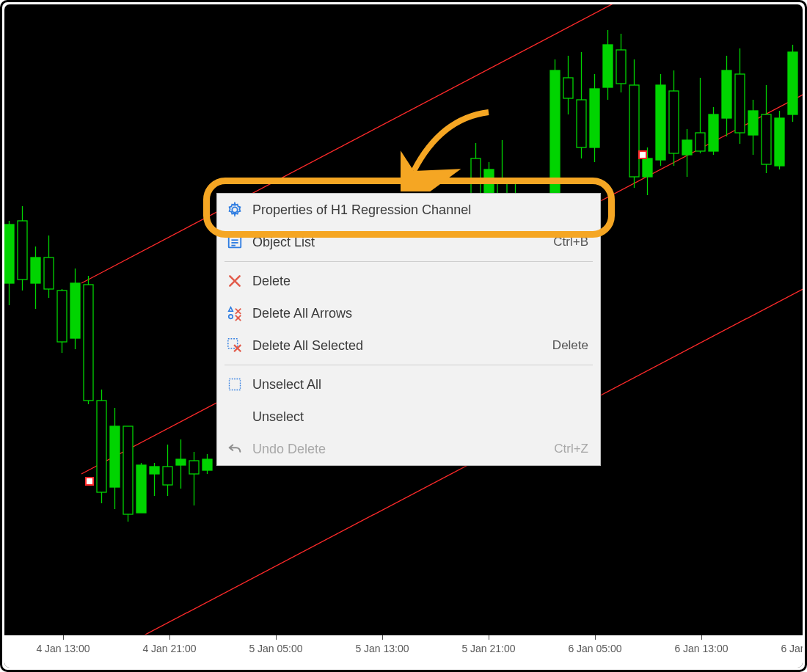  Describe the element at coordinates (404, 449) in the screenshot. I see `menu-item-label: Undo Delete` at that location.